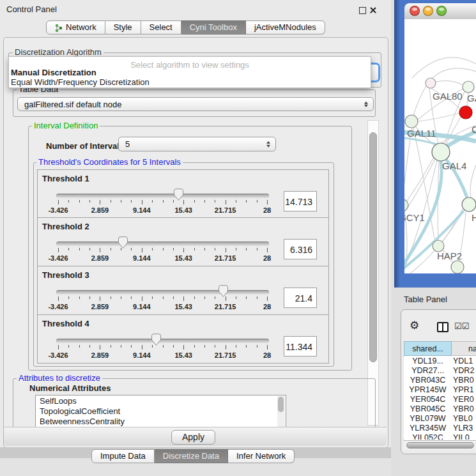  I want to click on apply-button: Apply, so click(193, 437).